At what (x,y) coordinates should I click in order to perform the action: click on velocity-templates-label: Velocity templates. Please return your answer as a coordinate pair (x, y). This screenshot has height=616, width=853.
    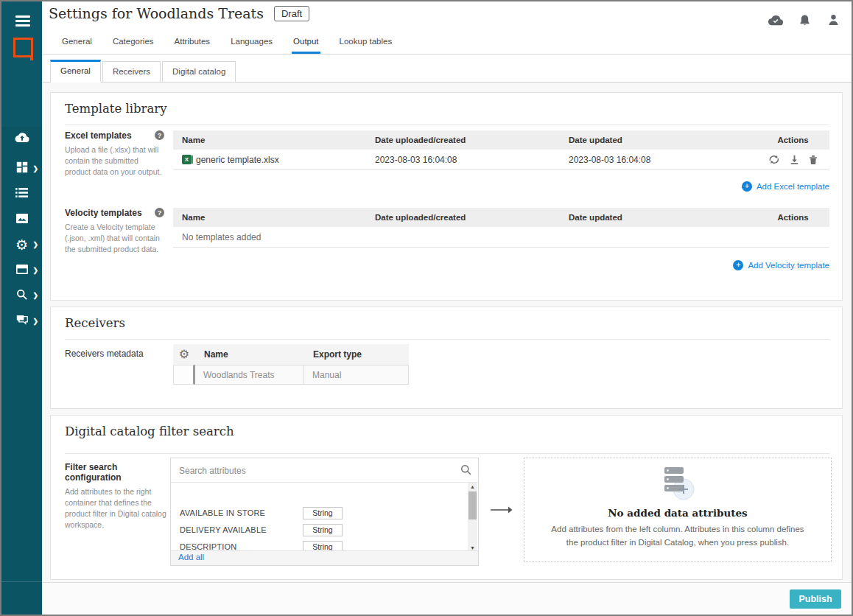
    Looking at the image, I should click on (113, 213).